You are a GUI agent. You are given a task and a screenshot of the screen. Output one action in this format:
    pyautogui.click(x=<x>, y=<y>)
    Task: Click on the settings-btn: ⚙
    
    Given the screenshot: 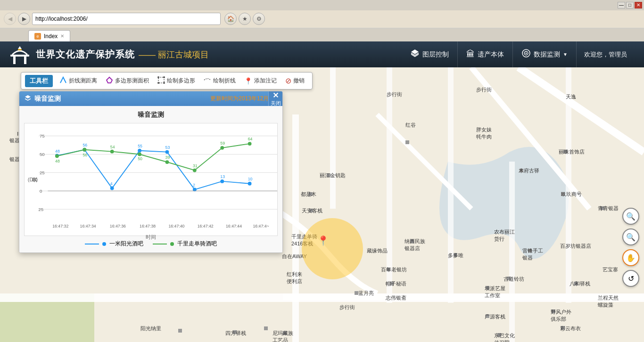 What is the action you would take?
    pyautogui.click(x=259, y=19)
    